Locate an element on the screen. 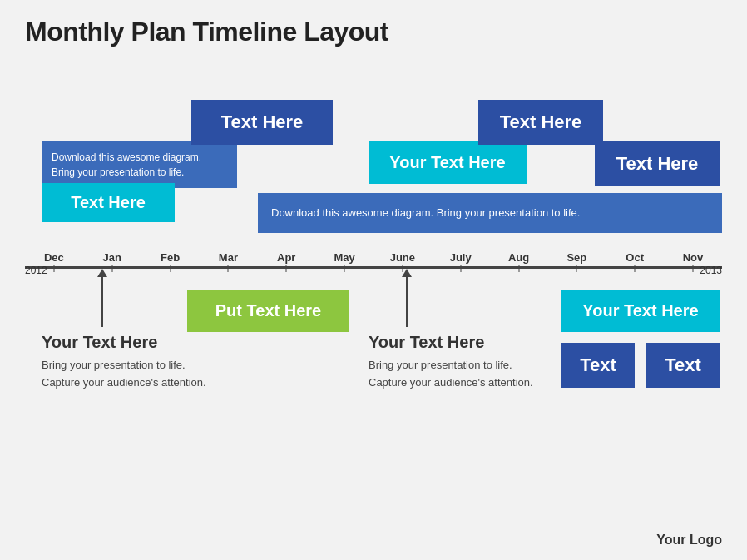  arrow-jan-head is located at coordinates (102, 273).